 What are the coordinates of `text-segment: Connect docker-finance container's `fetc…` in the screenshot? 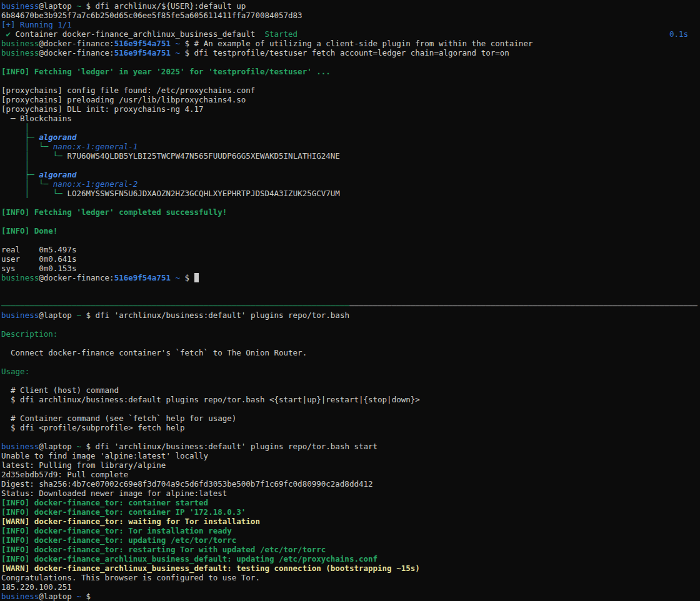 It's located at (154, 352).